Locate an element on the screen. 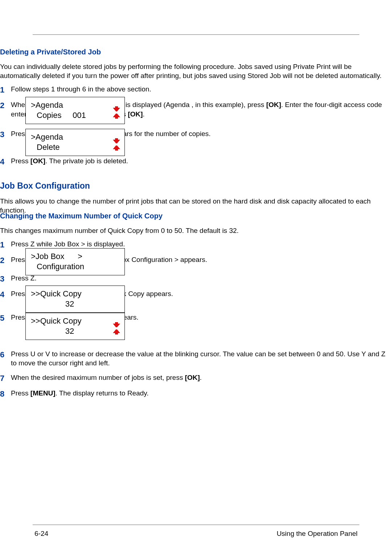 This screenshot has width=392, height=554. intro-deleting: You can individually delete stored jobs … is located at coordinates (196, 71).